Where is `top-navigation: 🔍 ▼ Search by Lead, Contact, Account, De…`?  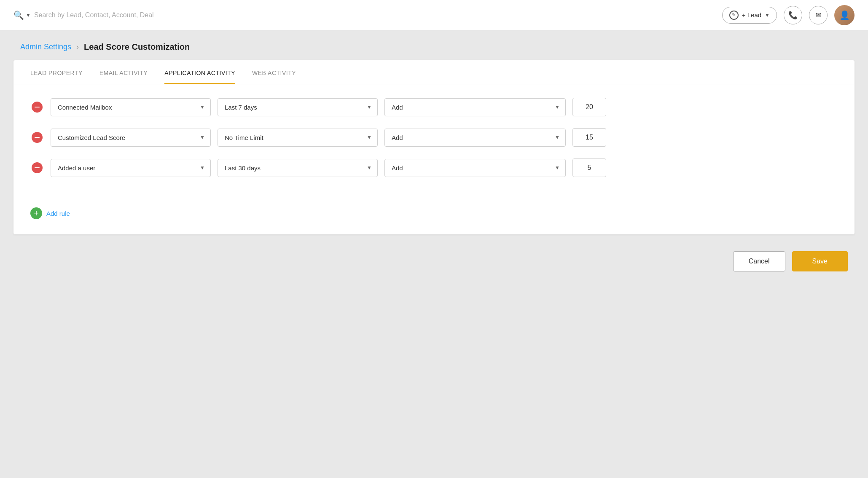
top-navigation: 🔍 ▼ Search by Lead, Contact, Account, De… is located at coordinates (434, 15).